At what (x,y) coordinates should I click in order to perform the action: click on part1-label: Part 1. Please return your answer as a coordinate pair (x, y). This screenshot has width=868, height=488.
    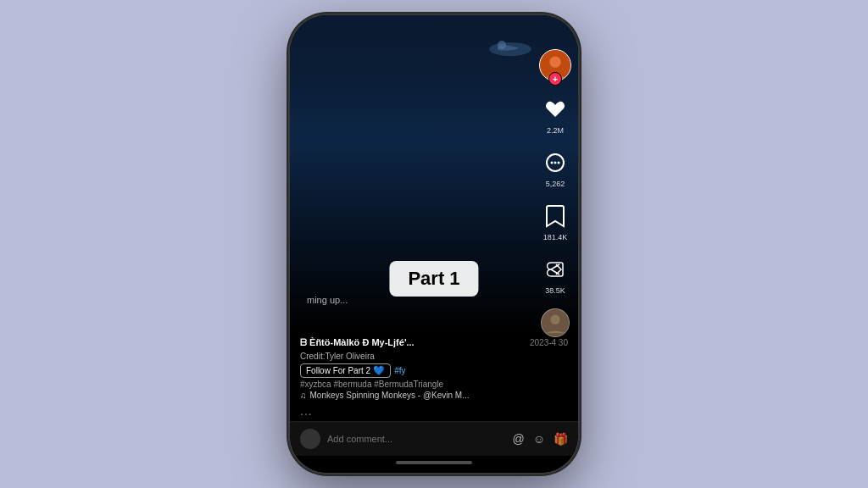
    Looking at the image, I should click on (434, 278).